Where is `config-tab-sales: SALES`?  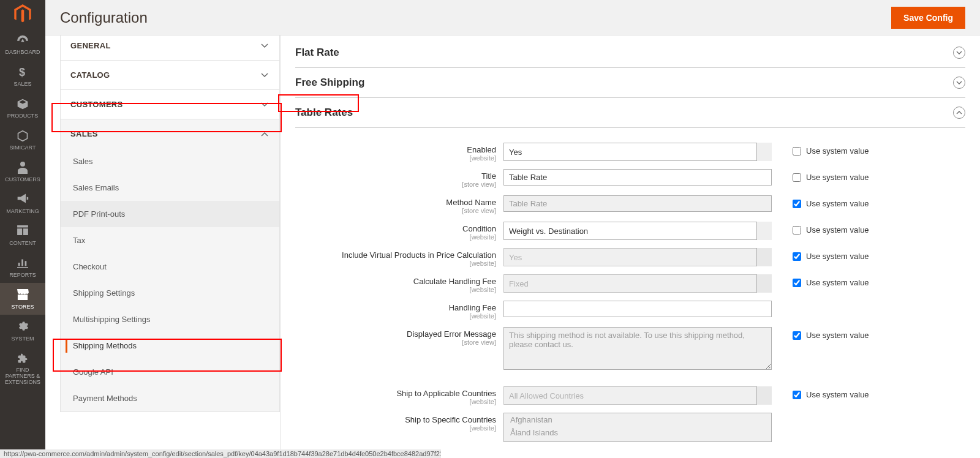 config-tab-sales: SALES is located at coordinates (170, 133).